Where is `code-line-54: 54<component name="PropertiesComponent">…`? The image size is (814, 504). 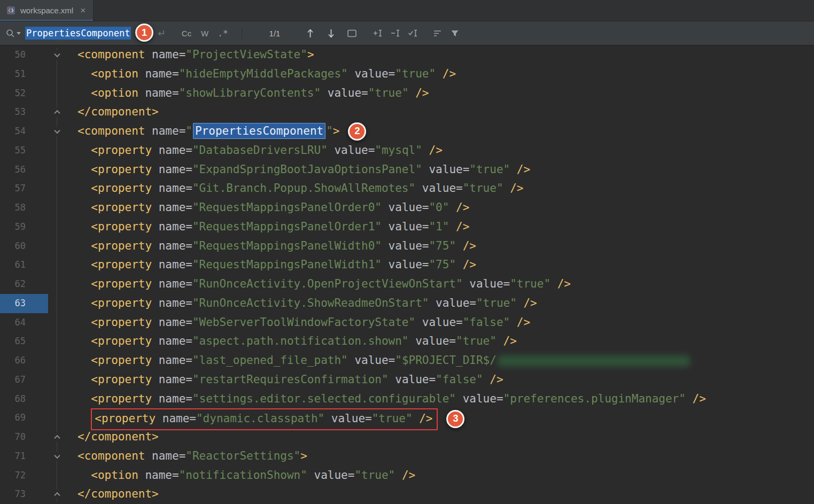
code-line-54: 54<component name="PropertiesComponent">… is located at coordinates (407, 131).